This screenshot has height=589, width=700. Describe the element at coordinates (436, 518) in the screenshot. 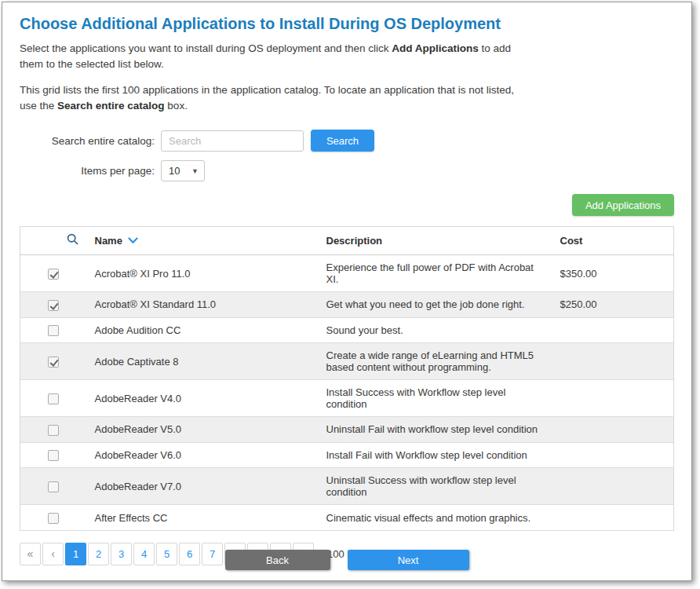

I see `app-description: Cinematic visual effects and motion grap…` at that location.